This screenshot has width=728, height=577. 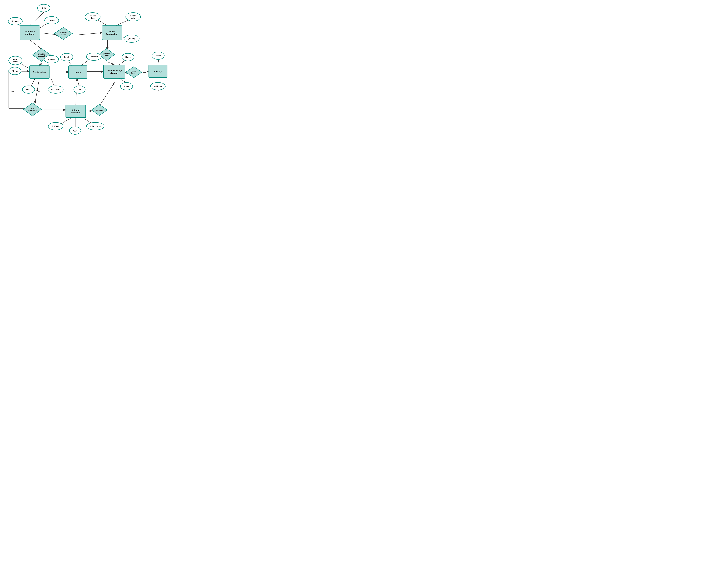 What do you see at coordinates (112, 33) in the screenshot?
I see `entity-book-transaction: BookTransaction` at bounding box center [112, 33].